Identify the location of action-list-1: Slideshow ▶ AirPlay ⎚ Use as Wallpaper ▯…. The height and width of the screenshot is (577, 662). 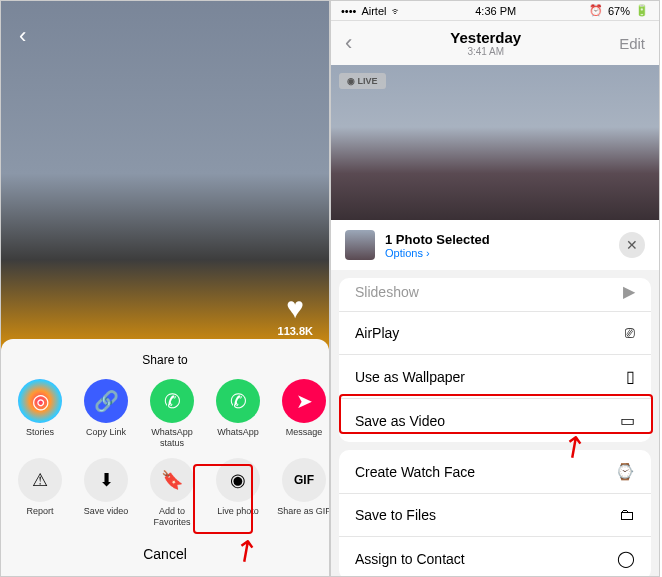
(495, 360).